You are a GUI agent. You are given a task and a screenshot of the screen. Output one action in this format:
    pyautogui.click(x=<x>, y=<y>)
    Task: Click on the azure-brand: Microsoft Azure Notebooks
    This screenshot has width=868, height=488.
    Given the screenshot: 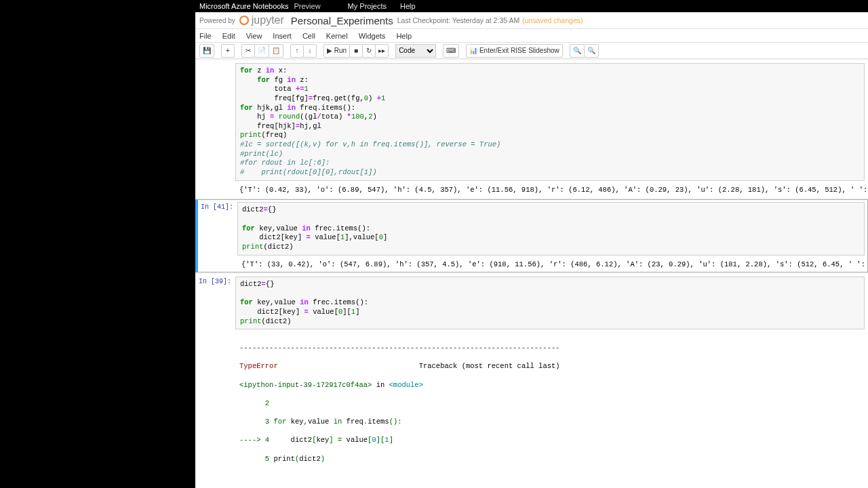 What is the action you would take?
    pyautogui.click(x=244, y=6)
    